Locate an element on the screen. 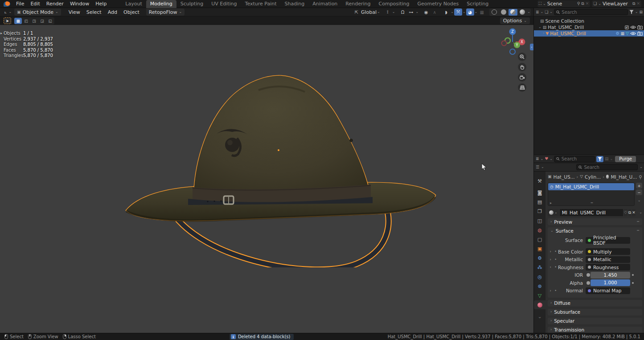 The image size is (644, 340). surface-shader-button: Principled BSDF is located at coordinates (608, 241).